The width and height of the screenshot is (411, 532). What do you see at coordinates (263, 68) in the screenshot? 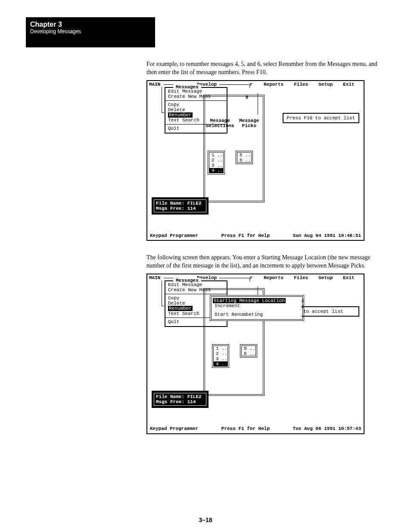
I see `paragraph-1: For example, to renumber messages 4, 5, …` at bounding box center [263, 68].